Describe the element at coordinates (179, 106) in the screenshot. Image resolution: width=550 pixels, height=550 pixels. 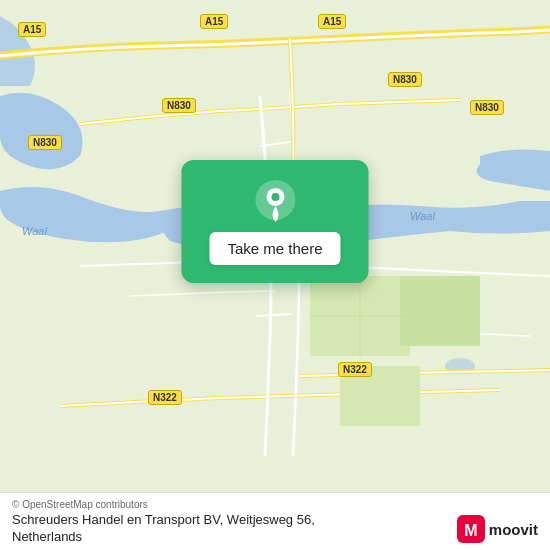
I see `road-label-n830-center: N830` at that location.